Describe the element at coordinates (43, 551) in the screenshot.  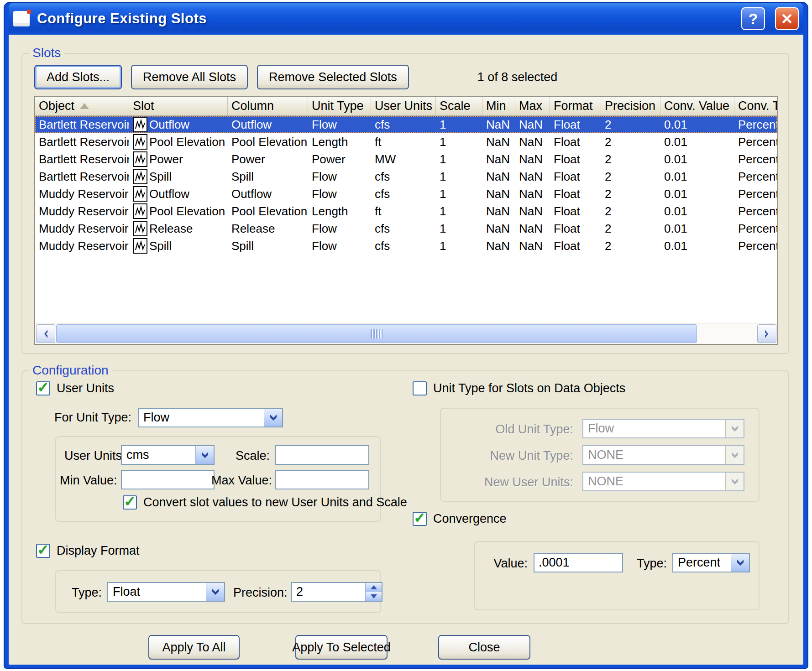
I see `display-format-checkbox: ✓` at that location.